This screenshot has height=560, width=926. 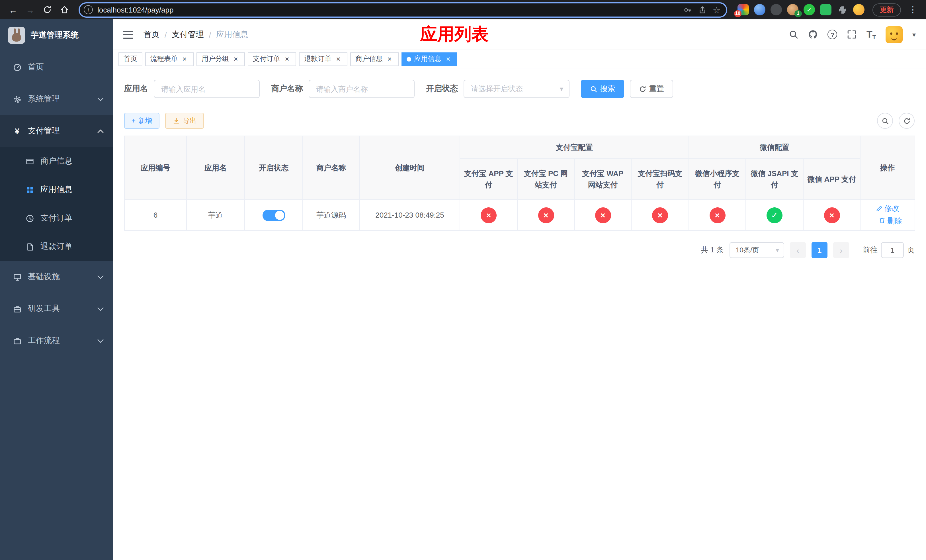 What do you see at coordinates (798, 250) in the screenshot?
I see `prev-page-button: ‹` at bounding box center [798, 250].